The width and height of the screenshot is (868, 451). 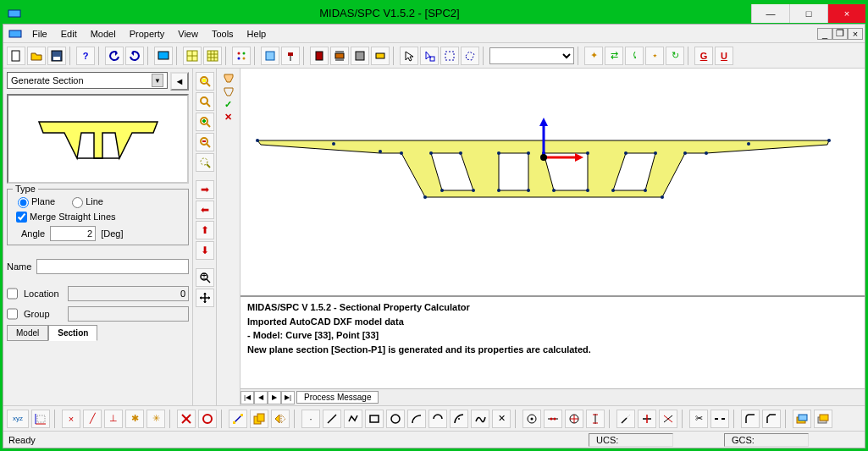 I want to click on u-button: U, so click(x=724, y=56).